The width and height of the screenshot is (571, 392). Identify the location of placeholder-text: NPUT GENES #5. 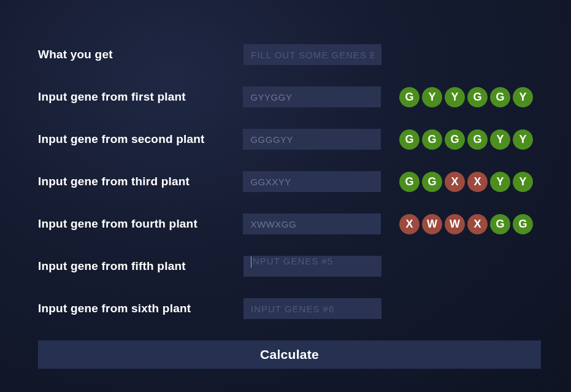
(293, 261).